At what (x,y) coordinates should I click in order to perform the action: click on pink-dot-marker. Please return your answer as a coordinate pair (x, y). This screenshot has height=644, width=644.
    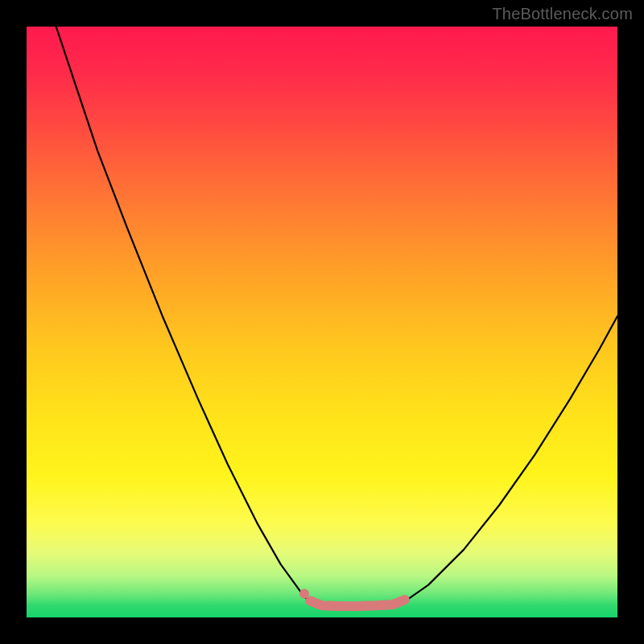
    Looking at the image, I should click on (304, 594).